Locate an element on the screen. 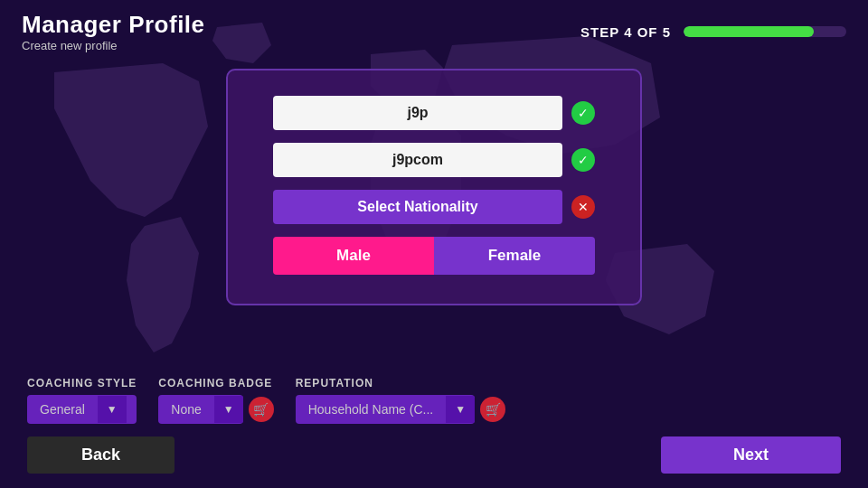  coaching-style-arrow-icon: ▼ is located at coordinates (112, 409).